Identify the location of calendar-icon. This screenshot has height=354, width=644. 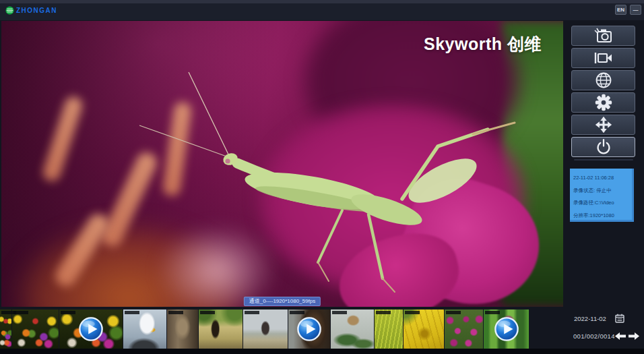
(620, 318).